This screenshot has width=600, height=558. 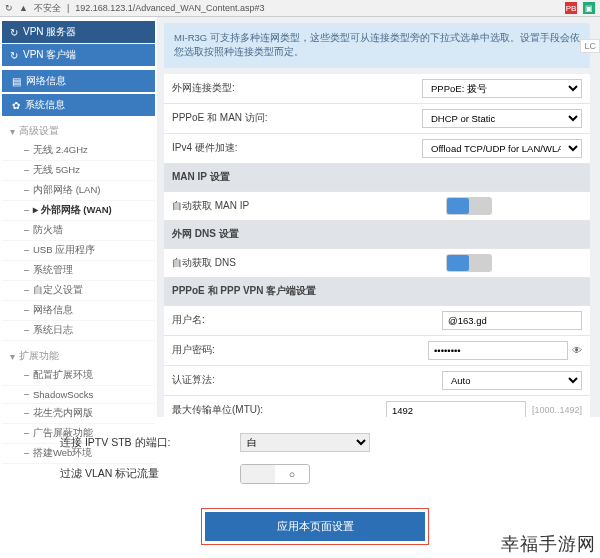 I want to click on label-pass: 用户密码:, so click(x=252, y=350).